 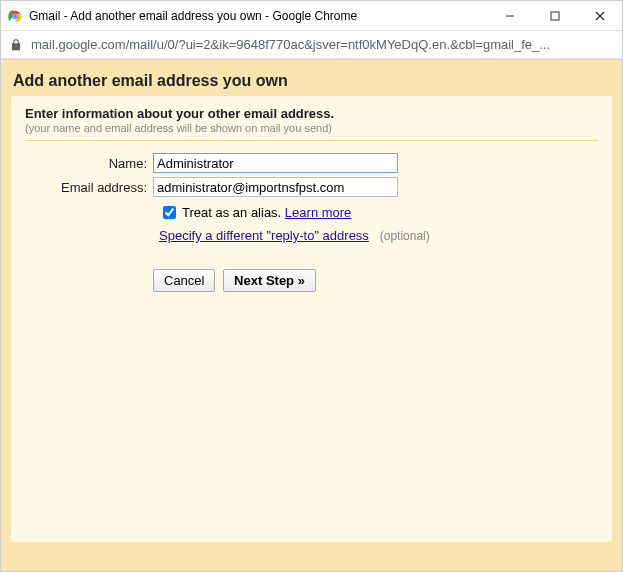 I want to click on cancel-button: Cancel, so click(x=184, y=280).